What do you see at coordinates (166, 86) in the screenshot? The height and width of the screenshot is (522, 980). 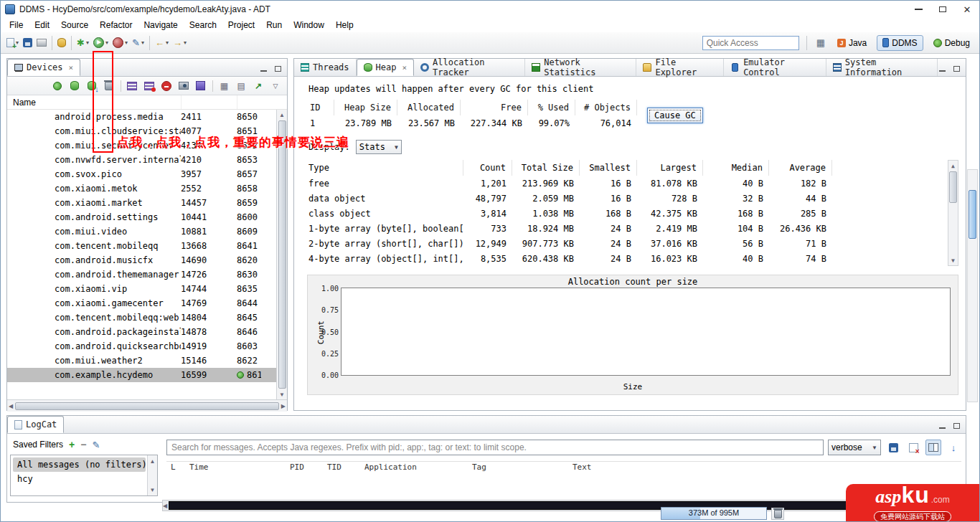 I see `stop-process-button` at bounding box center [166, 86].